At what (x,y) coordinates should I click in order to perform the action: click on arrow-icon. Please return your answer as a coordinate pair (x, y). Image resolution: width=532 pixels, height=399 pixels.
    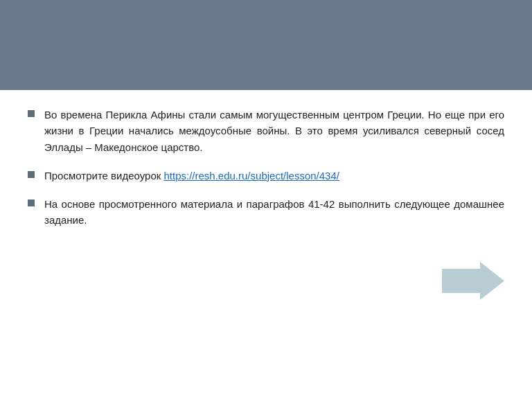
    Looking at the image, I should click on (473, 281).